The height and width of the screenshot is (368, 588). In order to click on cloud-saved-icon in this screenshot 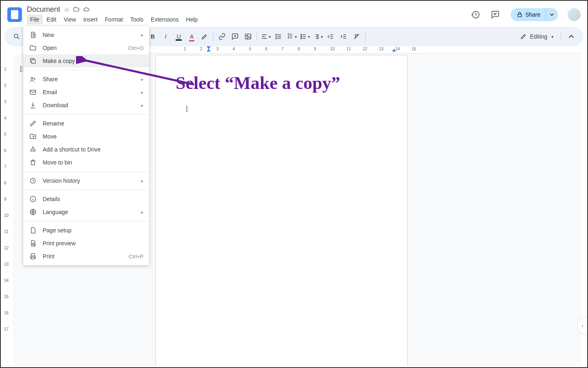, I will do `click(86, 9)`.